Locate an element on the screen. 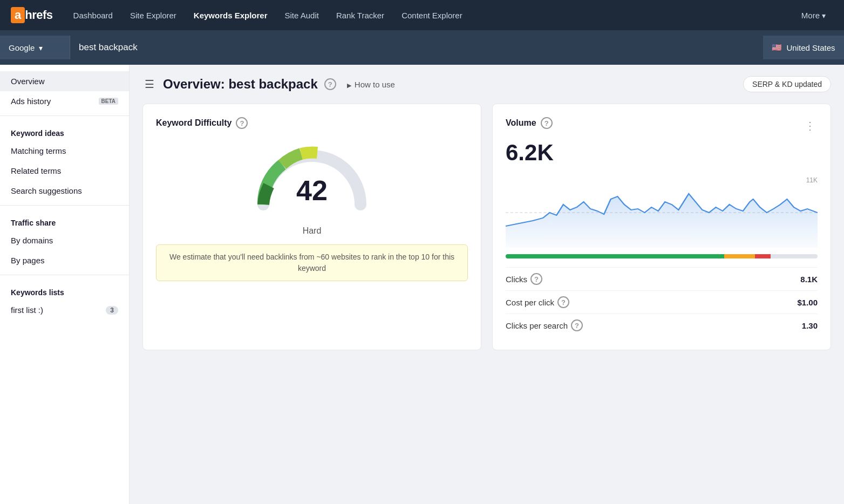 The width and height of the screenshot is (844, 504). hamburger-icon: ☰ is located at coordinates (149, 84).